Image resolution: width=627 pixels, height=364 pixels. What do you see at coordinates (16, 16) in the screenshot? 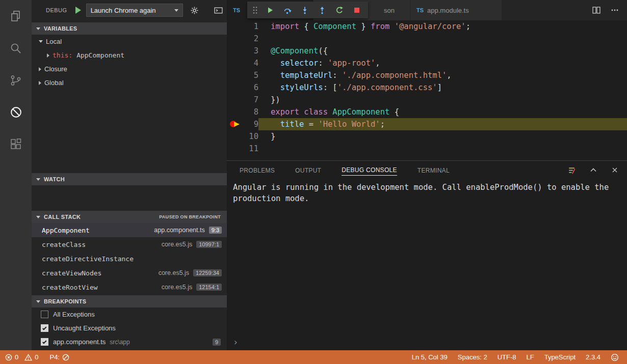
I see `activity-item-explorer` at bounding box center [16, 16].